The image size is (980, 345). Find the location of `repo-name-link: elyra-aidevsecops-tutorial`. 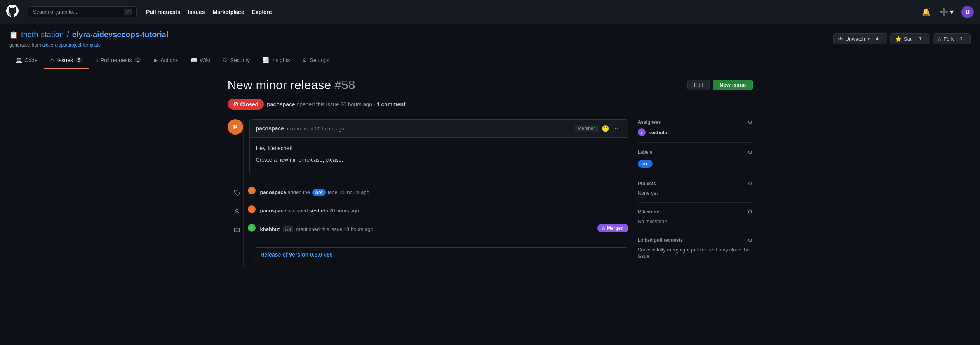

repo-name-link: elyra-aidevsecops-tutorial is located at coordinates (120, 35).